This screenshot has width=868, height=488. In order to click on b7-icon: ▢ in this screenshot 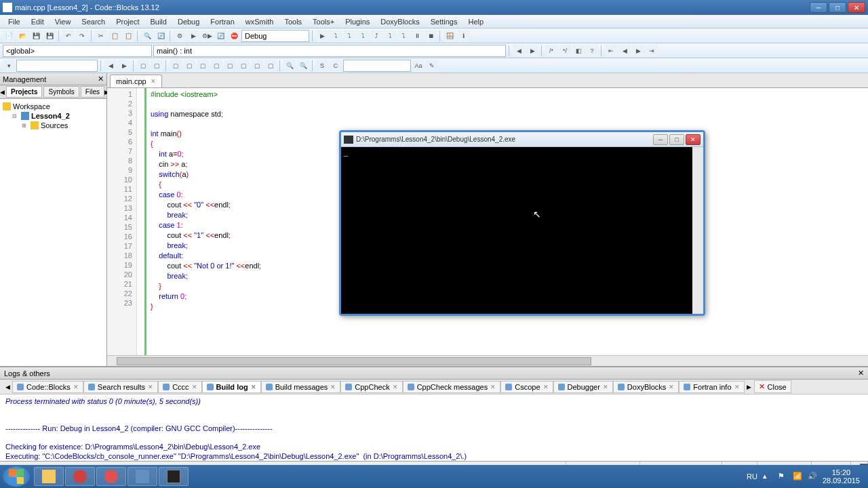, I will do `click(257, 66)`.